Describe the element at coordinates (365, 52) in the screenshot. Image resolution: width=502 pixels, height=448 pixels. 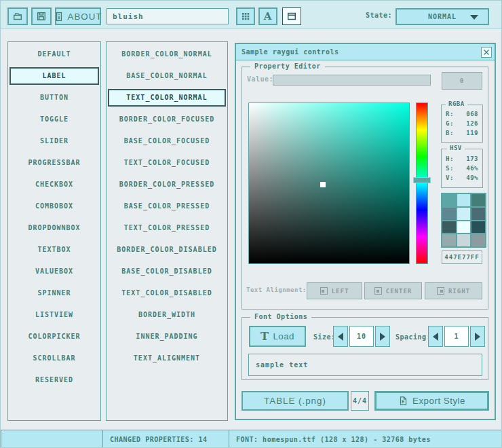
I see `window-title-bar: Sample raygui controls` at that location.